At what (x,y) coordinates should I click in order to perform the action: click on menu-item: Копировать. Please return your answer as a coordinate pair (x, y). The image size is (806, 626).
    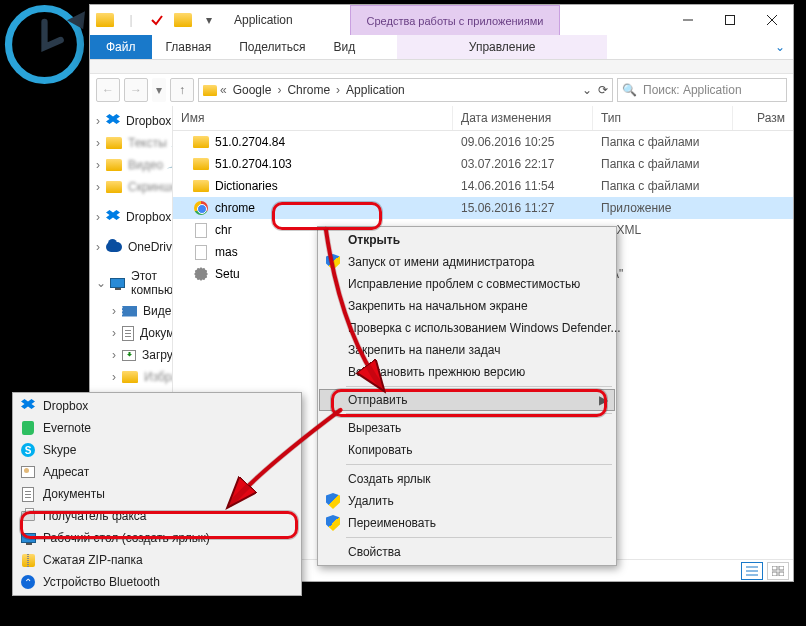
    Looking at the image, I should click on (467, 450).